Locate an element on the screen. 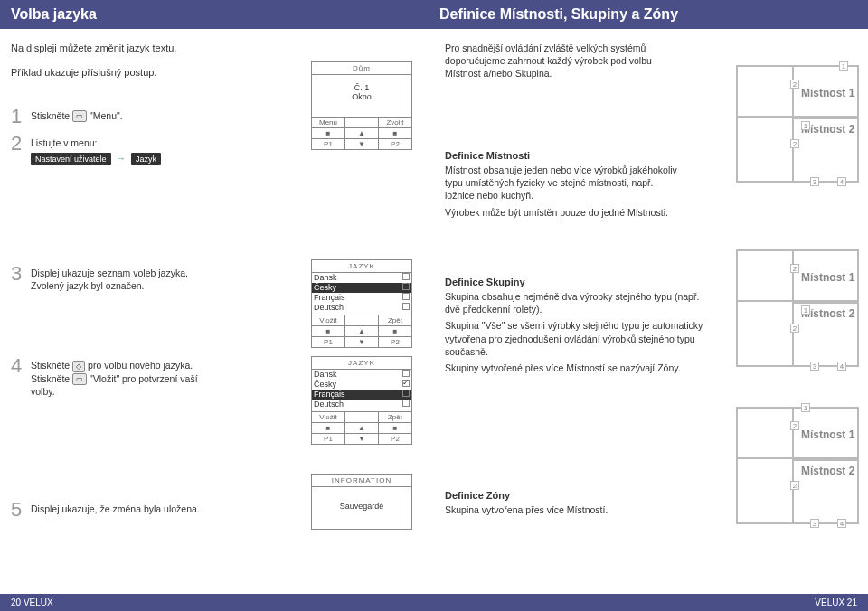 The height and width of the screenshot is (611, 868). right-intro: Pro snadnější ovládání zvláště velkých s… is located at coordinates (562, 61).